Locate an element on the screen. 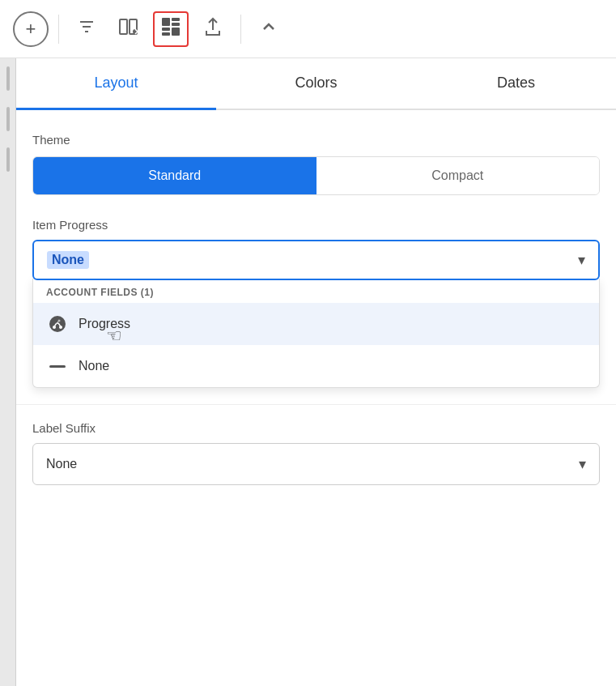 Image resolution: width=616 pixels, height=686 pixels. item-progress-label: Item Progress is located at coordinates (316, 225).